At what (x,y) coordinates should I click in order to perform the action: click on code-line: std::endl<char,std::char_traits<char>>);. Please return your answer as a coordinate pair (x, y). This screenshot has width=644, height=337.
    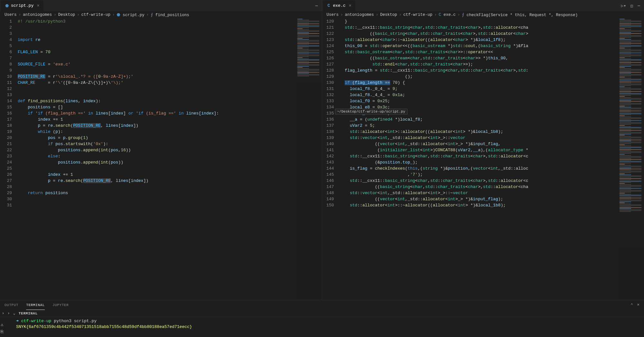
    Looking at the image, I should click on (492, 64).